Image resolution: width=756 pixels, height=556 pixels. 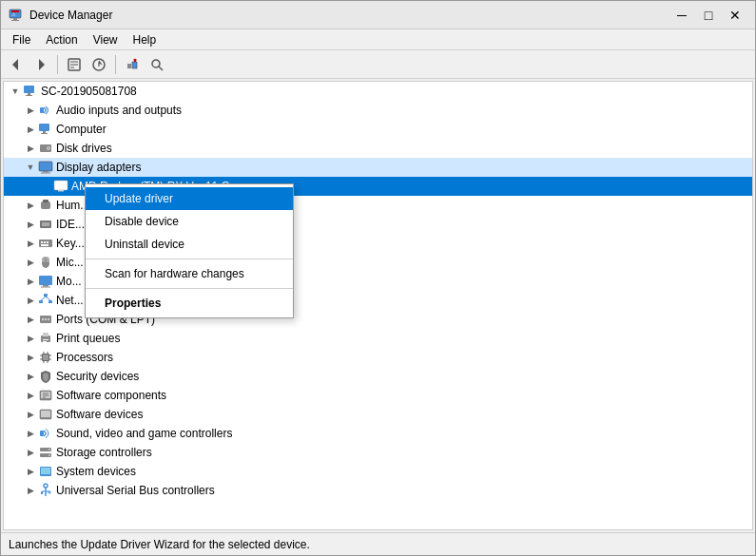 I want to click on sound-icon, so click(x=46, y=433).